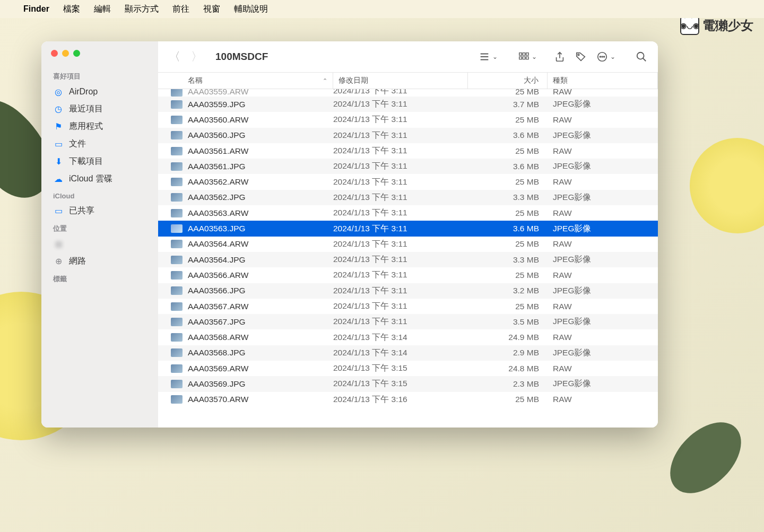  What do you see at coordinates (408, 136) in the screenshot?
I see `file-row: AAA03560.JPG2024/1/13 下午 3:113.6 MBJPEG影…` at bounding box center [408, 136].